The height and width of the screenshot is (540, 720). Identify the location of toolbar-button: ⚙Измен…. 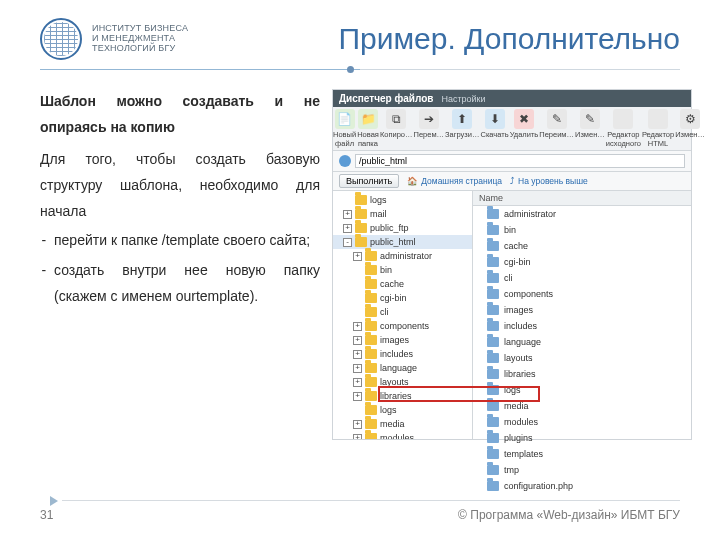
(690, 128).